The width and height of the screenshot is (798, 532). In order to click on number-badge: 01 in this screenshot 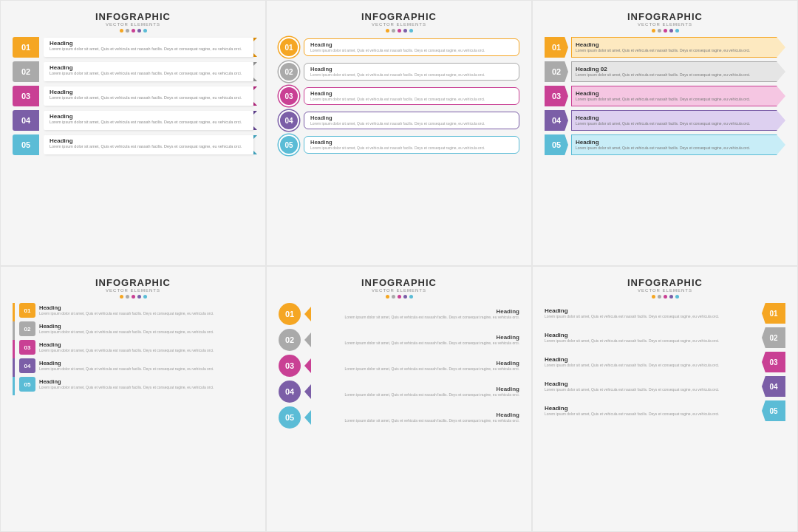, I will do `click(556, 47)`.